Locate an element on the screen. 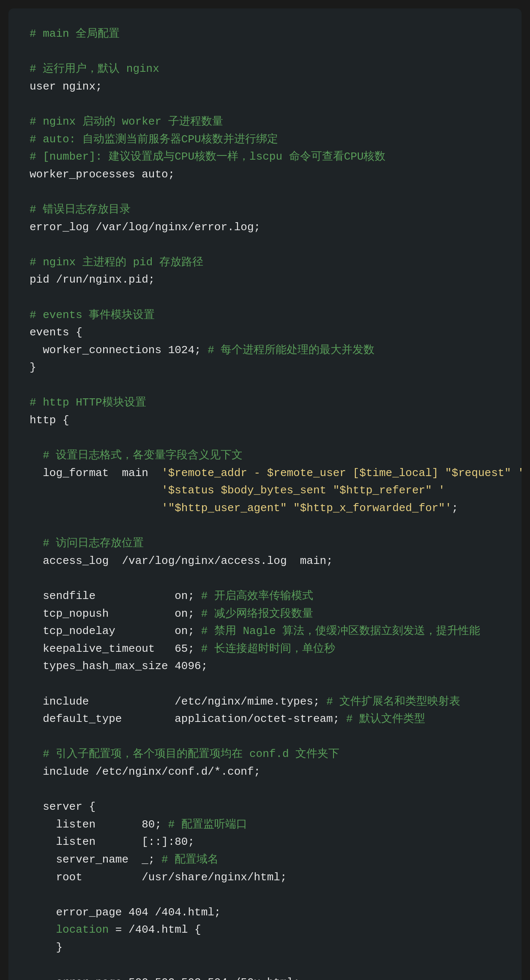  line-server-open: server { is located at coordinates (63, 807).